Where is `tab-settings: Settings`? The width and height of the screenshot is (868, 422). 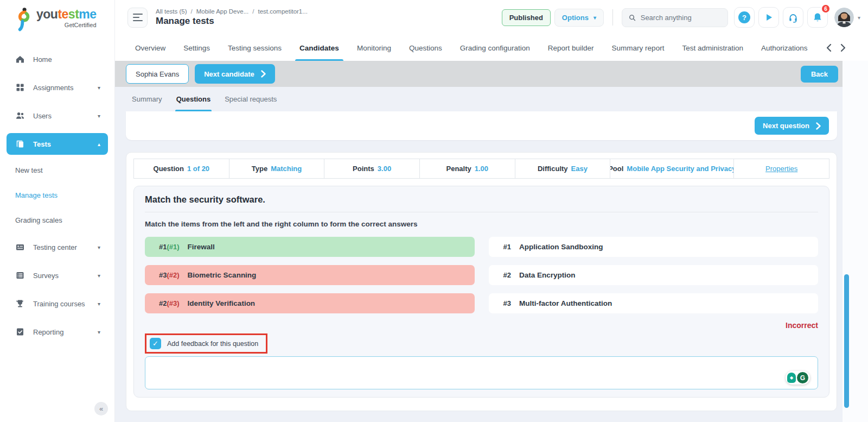 tab-settings: Settings is located at coordinates (196, 48).